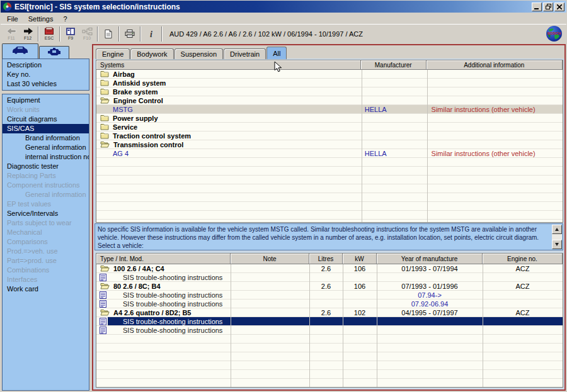  I want to click on sidebar-item-diagnostic-tester: Diagnostic tester, so click(45, 166).